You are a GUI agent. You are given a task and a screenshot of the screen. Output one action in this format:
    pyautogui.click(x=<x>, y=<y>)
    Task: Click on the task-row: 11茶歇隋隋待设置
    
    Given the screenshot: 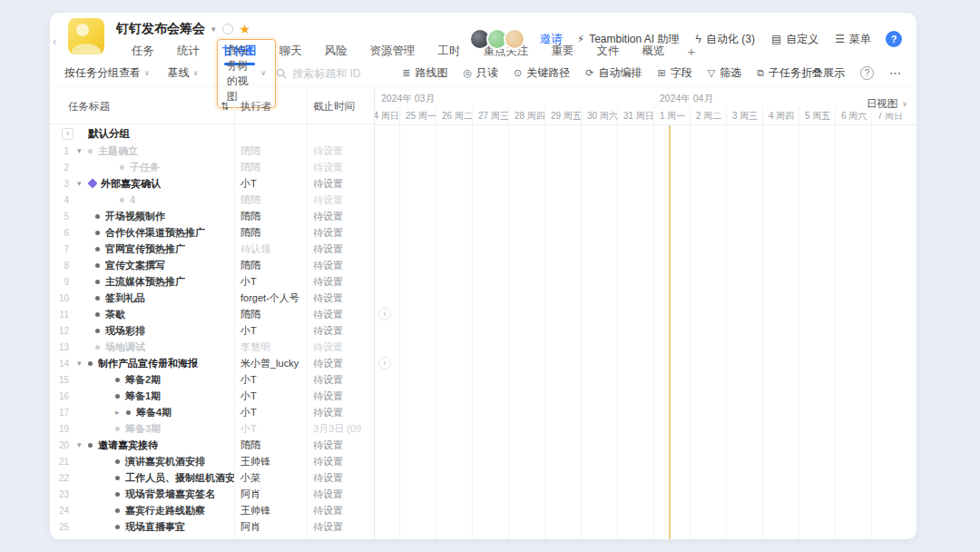 What is the action you would take?
    pyautogui.click(x=212, y=314)
    